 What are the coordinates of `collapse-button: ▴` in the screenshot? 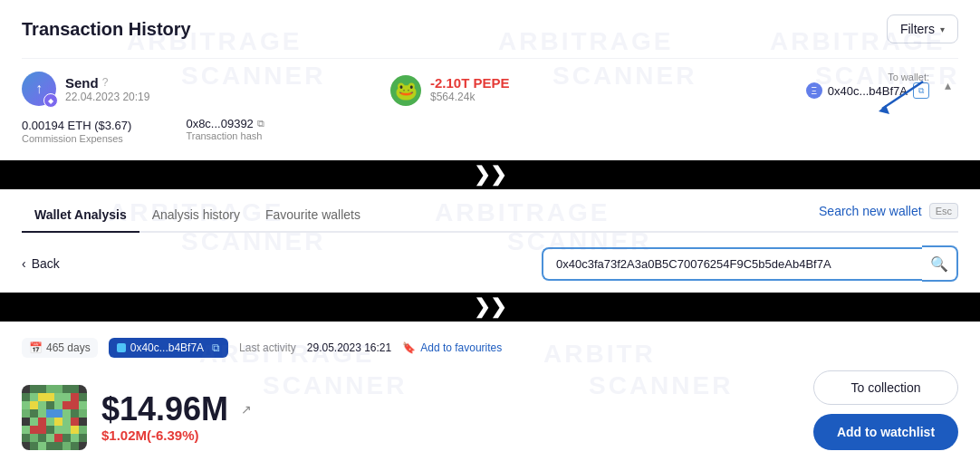 It's located at (947, 85).